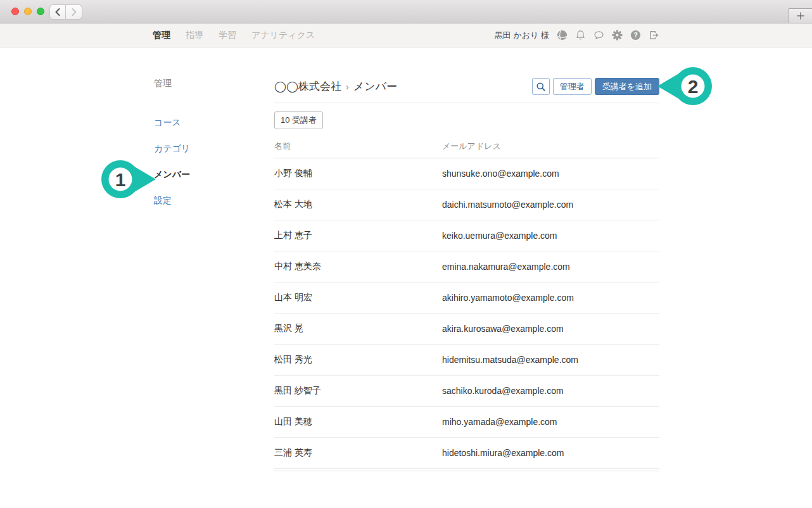  Describe the element at coordinates (467, 391) in the screenshot. I see `table-row: 黒田 紗智子sachiko.kuroda@example.com` at that location.